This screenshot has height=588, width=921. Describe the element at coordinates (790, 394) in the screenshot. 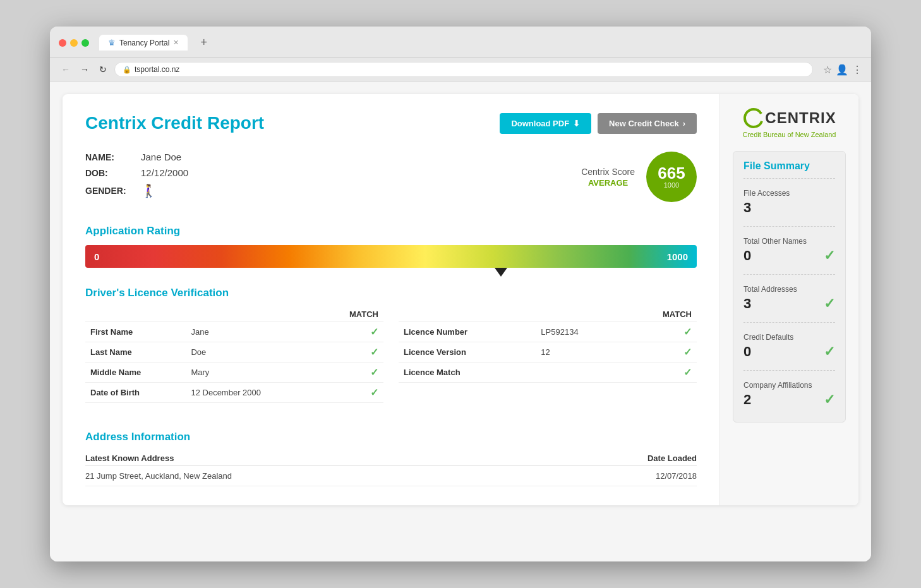

I see `summary-item-4: Company Affiliations 2 ✓` at that location.